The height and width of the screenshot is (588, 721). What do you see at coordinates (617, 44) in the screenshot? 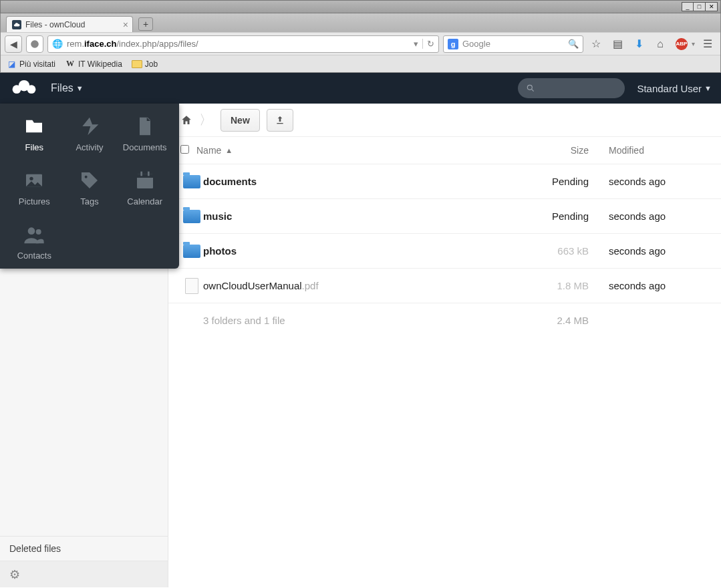
I see `library-icon: ▤` at bounding box center [617, 44].